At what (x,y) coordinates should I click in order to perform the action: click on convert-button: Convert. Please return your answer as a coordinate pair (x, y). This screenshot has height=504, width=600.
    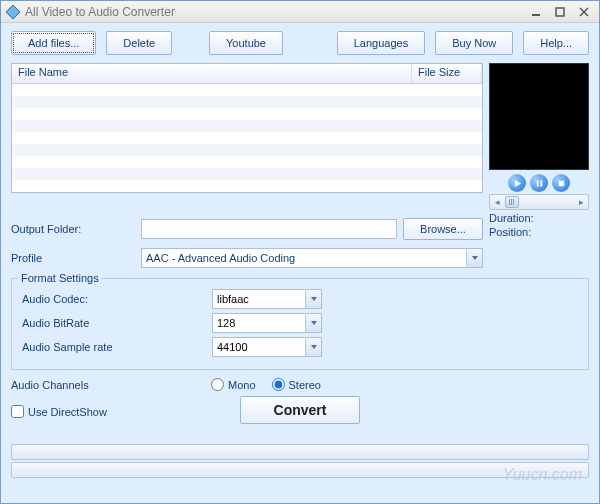
    Looking at the image, I should click on (300, 410).